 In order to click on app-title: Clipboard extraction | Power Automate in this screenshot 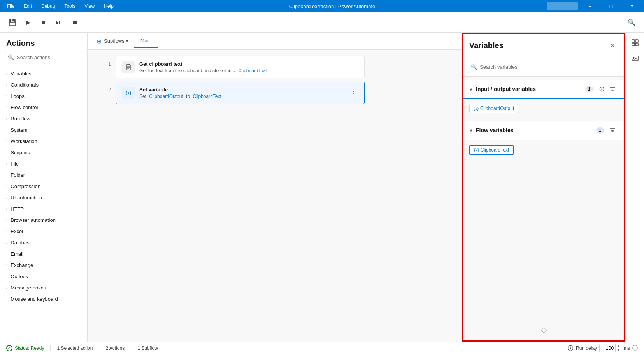, I will do `click(332, 6)`.